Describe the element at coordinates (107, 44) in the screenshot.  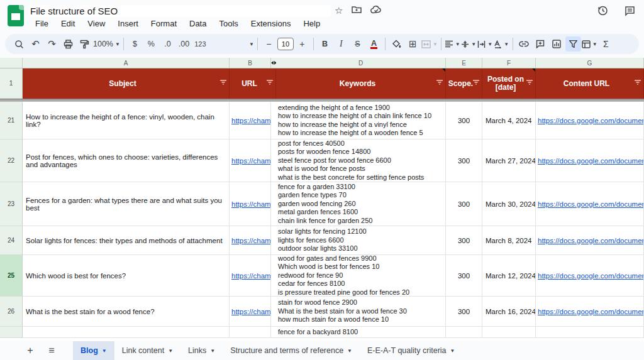
I see `zoom-select: 100%▼` at that location.